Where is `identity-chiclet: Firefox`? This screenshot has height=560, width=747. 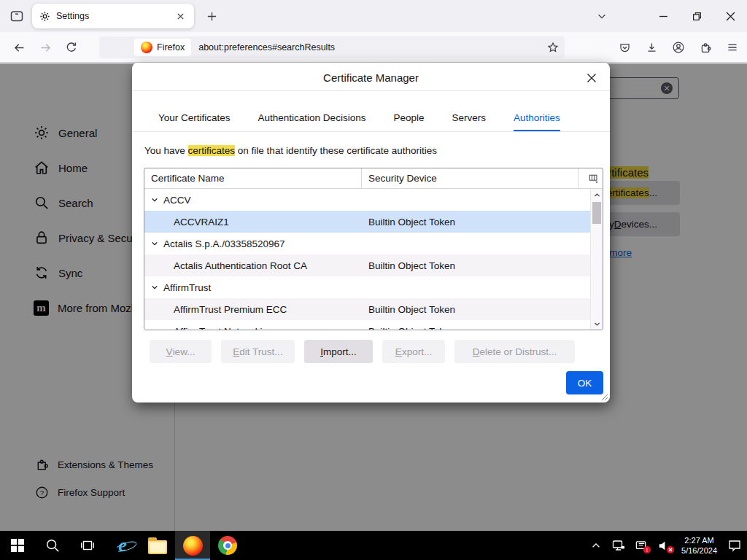
identity-chiclet: Firefox is located at coordinates (163, 47).